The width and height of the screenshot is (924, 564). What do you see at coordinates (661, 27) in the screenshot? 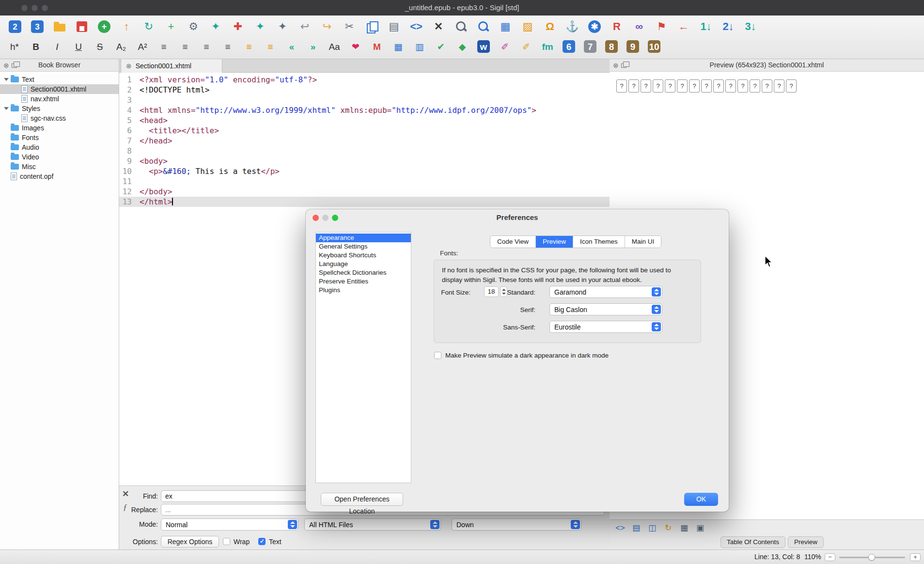
I see `bookmark-icon: ⚑` at bounding box center [661, 27].